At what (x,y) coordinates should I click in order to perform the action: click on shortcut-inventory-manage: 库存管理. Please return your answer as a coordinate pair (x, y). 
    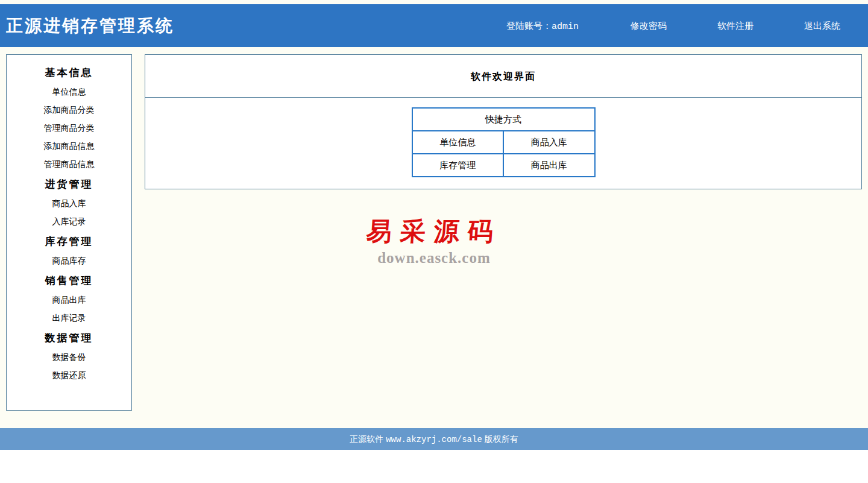
    Looking at the image, I should click on (458, 165).